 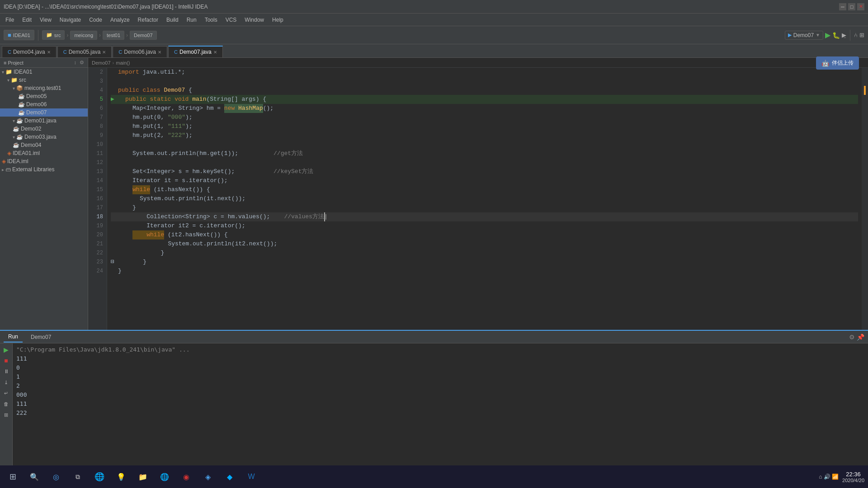 What do you see at coordinates (44, 153) in the screenshot?
I see `tree-item-idea01-iml: ◈ IDEA01.iml` at bounding box center [44, 153].